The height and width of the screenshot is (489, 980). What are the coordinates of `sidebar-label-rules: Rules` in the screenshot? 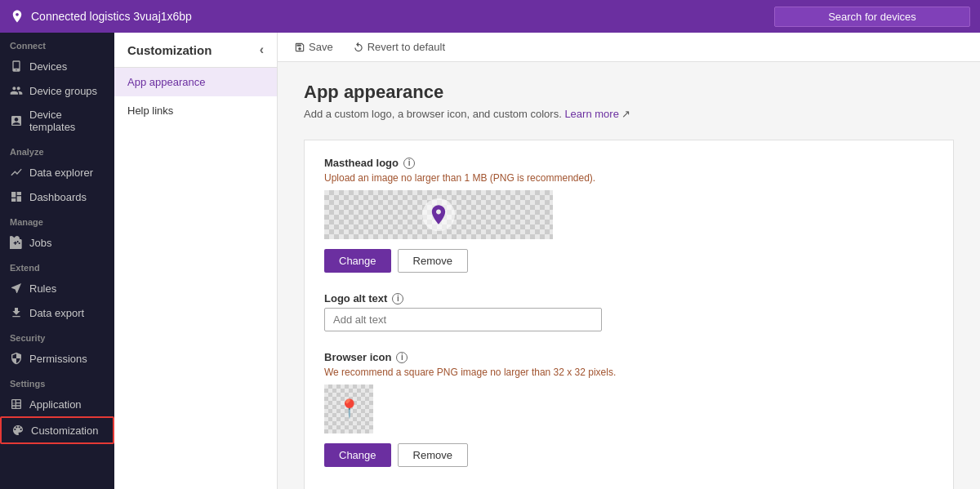 It's located at (42, 289).